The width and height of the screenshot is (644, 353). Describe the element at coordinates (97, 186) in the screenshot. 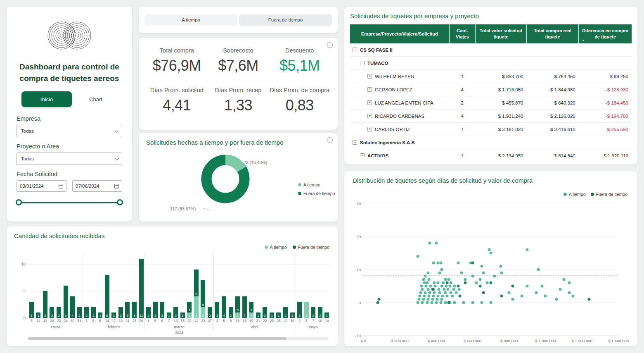

I see `fecha-end-input: 07/06/2024` at that location.